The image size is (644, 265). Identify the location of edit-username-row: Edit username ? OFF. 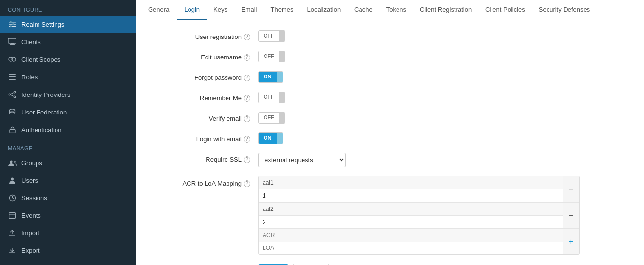
(390, 57).